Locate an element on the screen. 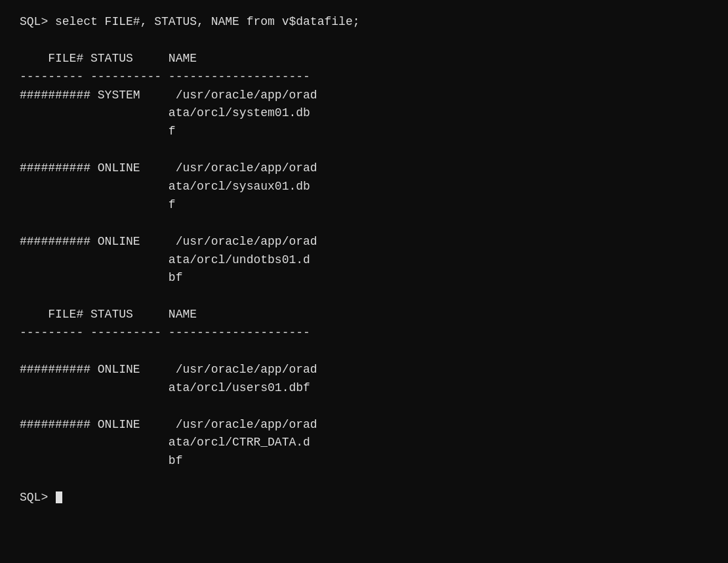 This screenshot has width=728, height=563. row4-file: ########## ONLINE /usr/oracle/app/orad is located at coordinates (169, 369).